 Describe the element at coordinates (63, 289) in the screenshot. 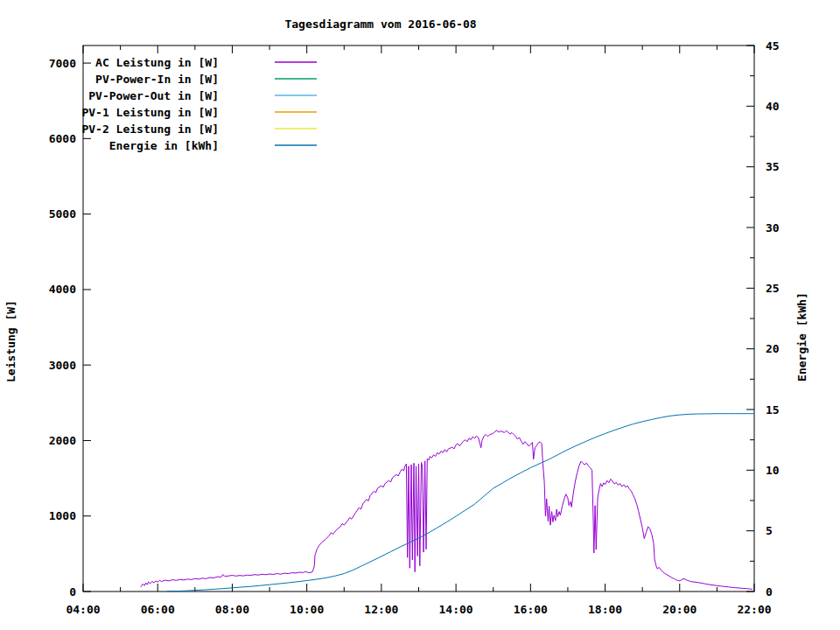

I see `y-left-tick-label: 4000` at that location.